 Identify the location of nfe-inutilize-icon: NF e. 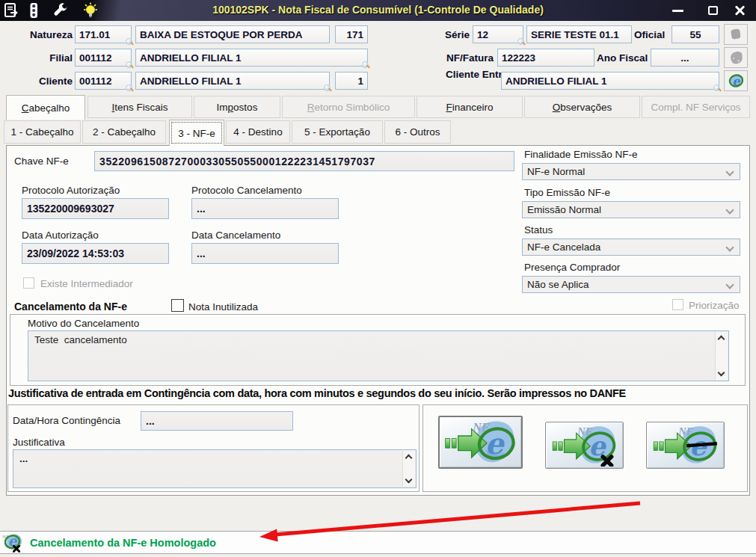
(685, 446).